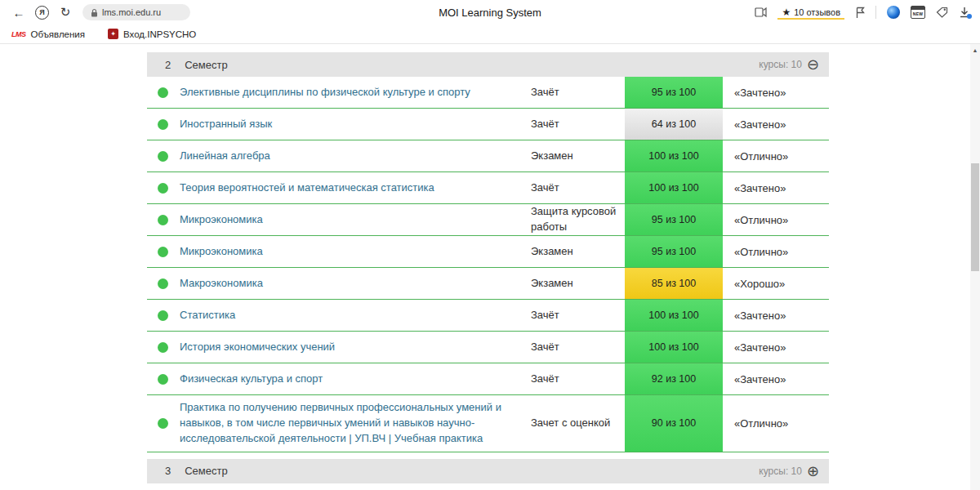  Describe the element at coordinates (488, 220) in the screenshot. I see `course-row: Микроэкономика Защита курсовой работы 95…` at that location.